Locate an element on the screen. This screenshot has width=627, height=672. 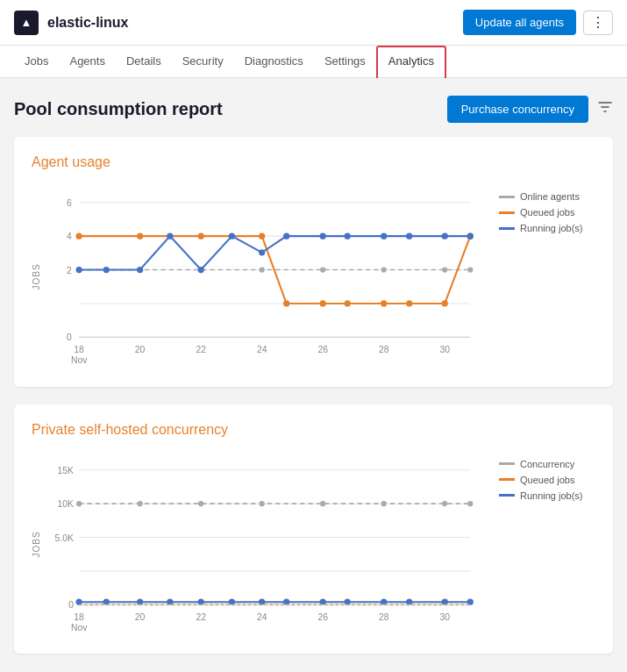
legend-online-agents: Online agents is located at coordinates (547, 197).